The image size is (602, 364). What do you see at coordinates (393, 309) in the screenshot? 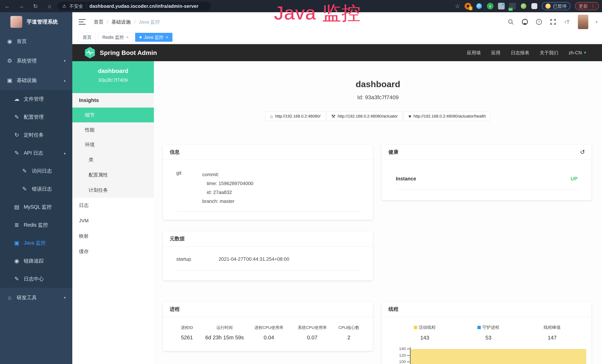
I see `card-title: 线程` at bounding box center [393, 309].